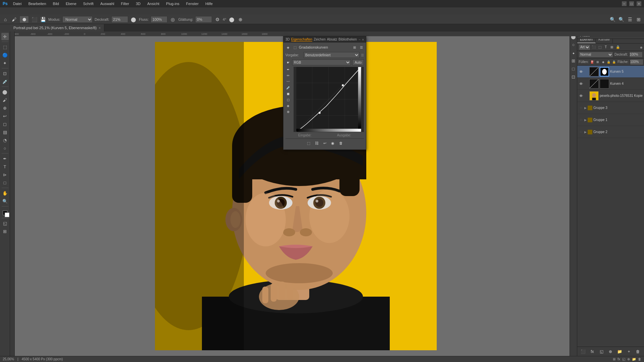 This screenshot has height=362, width=644. What do you see at coordinates (288, 75) in the screenshot?
I see `curve-pencil-tool: ✏` at bounding box center [288, 75].